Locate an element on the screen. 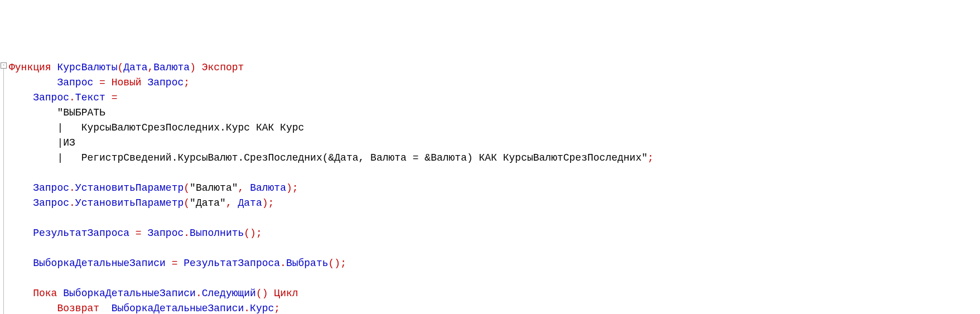 Image resolution: width=980 pixels, height=314 pixels. line-3: Запрос.Текст = is located at coordinates (63, 98).